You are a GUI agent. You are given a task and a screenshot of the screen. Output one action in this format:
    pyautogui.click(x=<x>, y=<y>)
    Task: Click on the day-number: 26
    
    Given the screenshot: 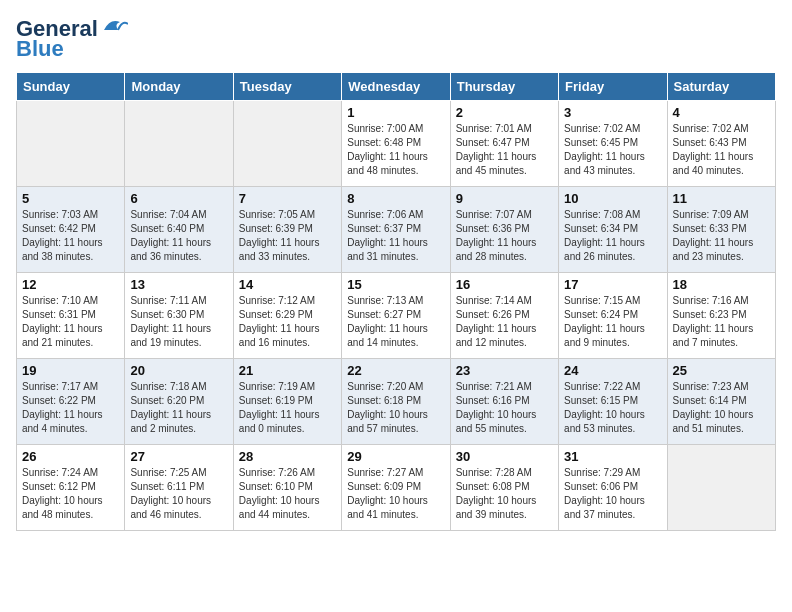 What is the action you would take?
    pyautogui.click(x=70, y=456)
    